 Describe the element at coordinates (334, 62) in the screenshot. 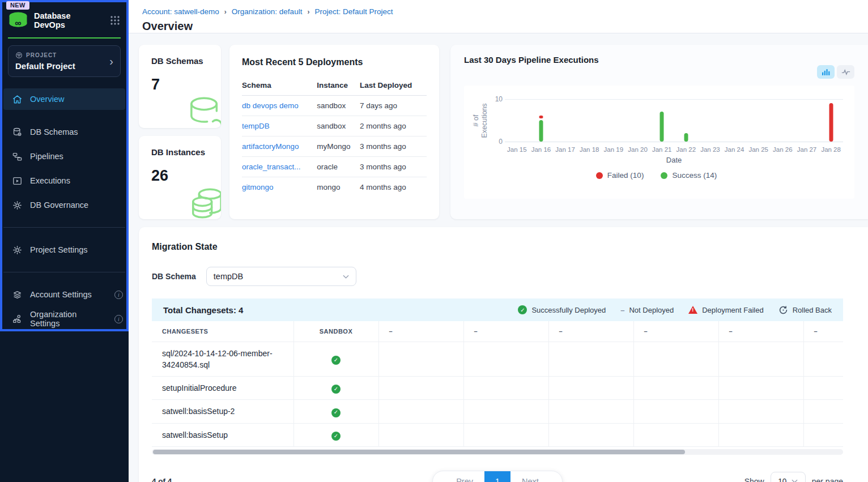

I see `deployments-title: Most Recent 5 Deployments` at that location.